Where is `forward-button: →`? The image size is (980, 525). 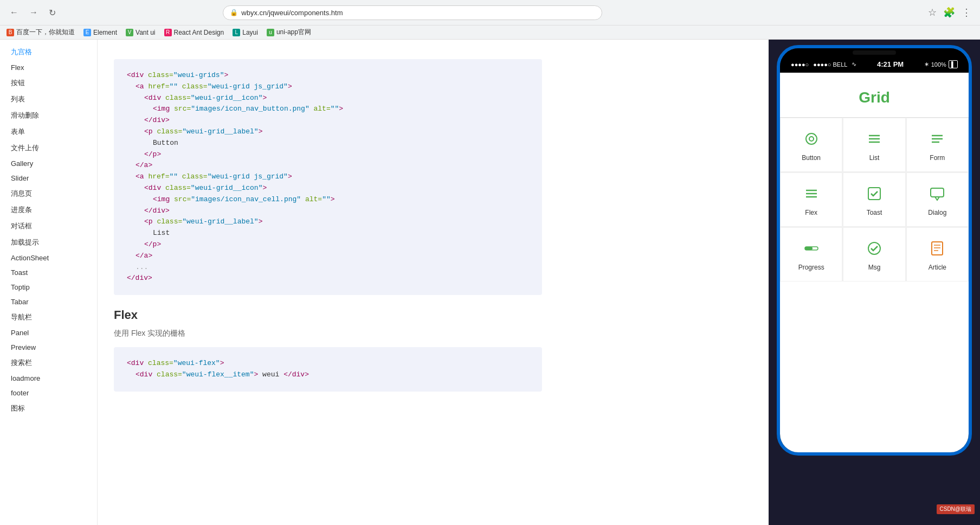 forward-button: → is located at coordinates (34, 12).